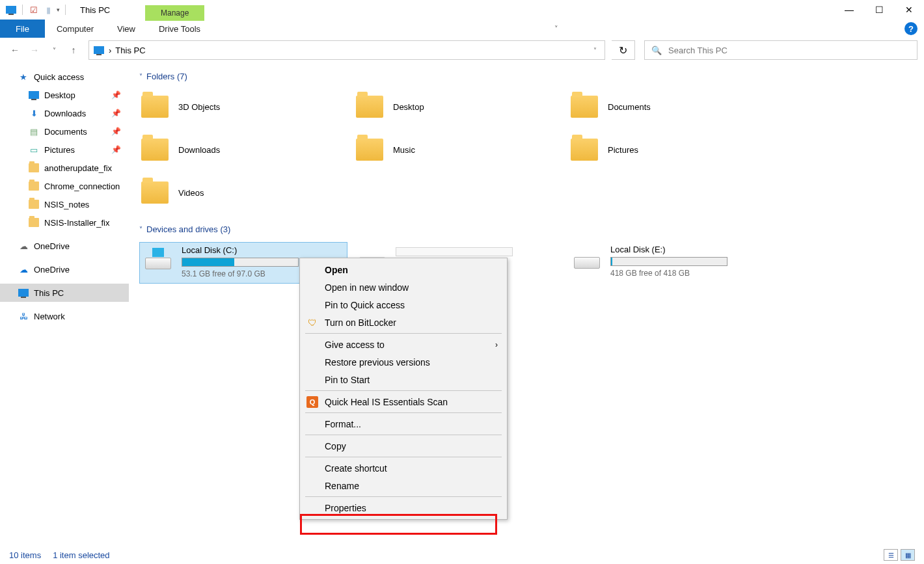 The image size is (924, 564). What do you see at coordinates (367, 288) in the screenshot?
I see `ctx-label: Open in new window` at bounding box center [367, 288].